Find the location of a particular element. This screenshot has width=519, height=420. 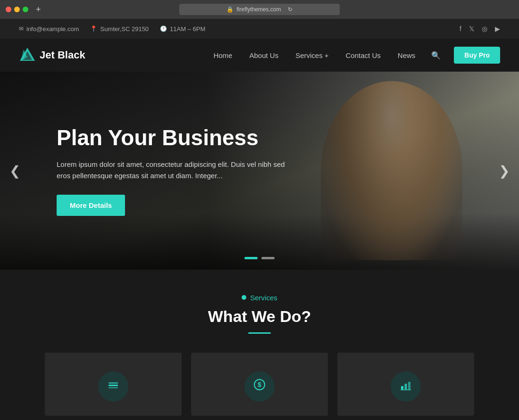

more-details-button: More Details is located at coordinates (91, 206).